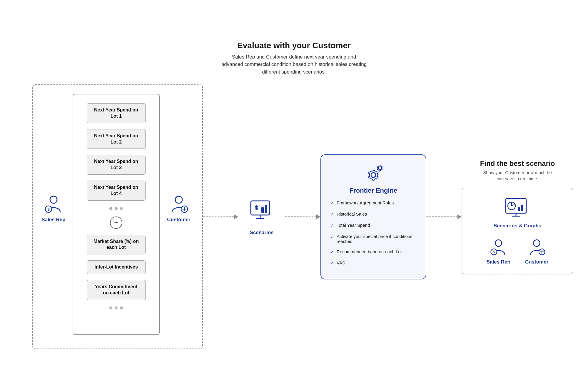 The height and width of the screenshot is (390, 588). Describe the element at coordinates (121, 308) in the screenshot. I see `dot-b3` at that location.